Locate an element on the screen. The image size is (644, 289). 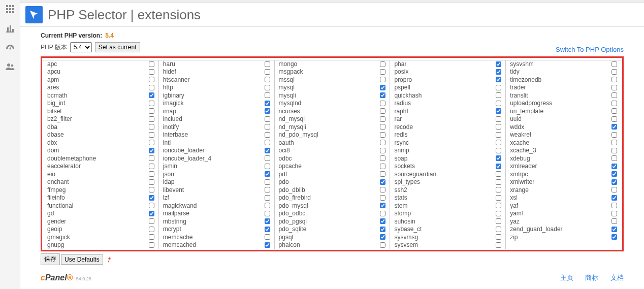
extension-checkbox-doublemetaphone is located at coordinates (151, 158).